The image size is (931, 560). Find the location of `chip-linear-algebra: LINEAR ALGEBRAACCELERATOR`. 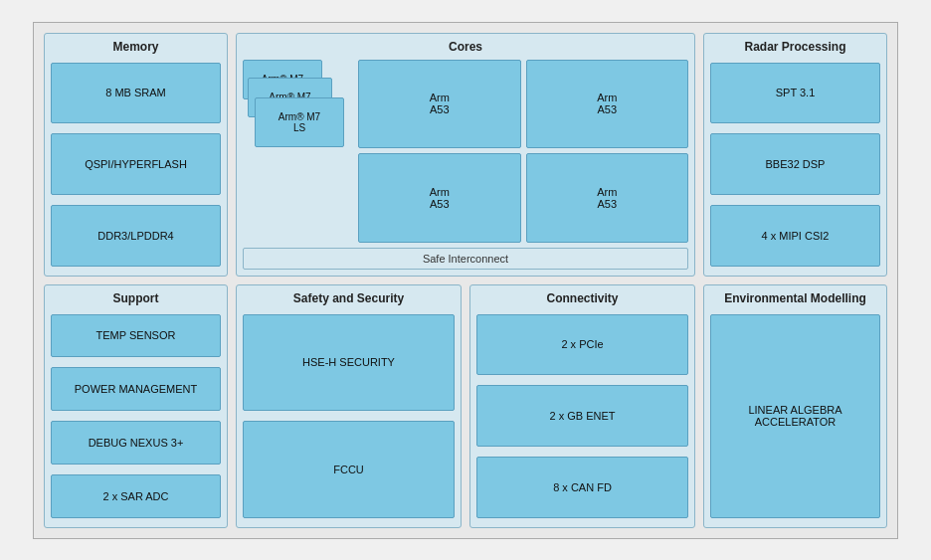

chip-linear-algebra: LINEAR ALGEBRAACCELERATOR is located at coordinates (796, 416).